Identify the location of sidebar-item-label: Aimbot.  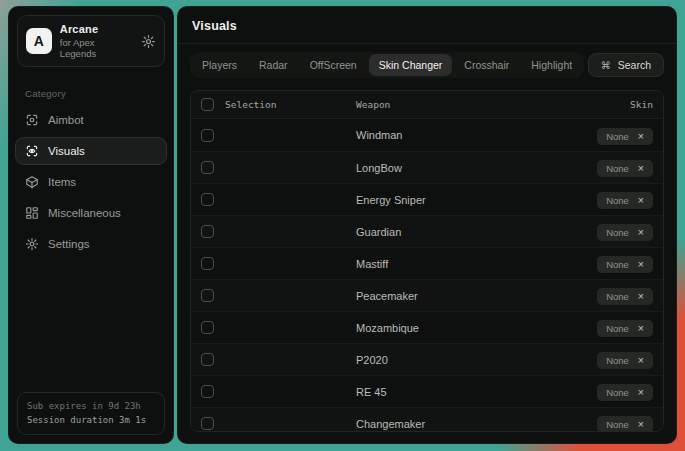
(66, 120).